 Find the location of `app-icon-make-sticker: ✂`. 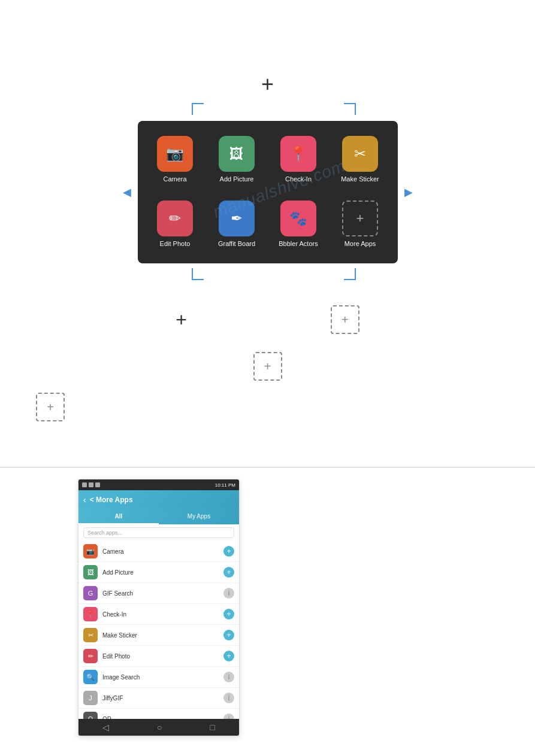

app-icon-make-sticker: ✂ is located at coordinates (360, 154).